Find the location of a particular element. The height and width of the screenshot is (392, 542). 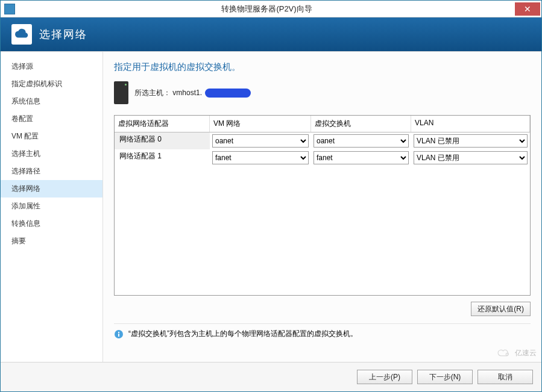

col-vmnet: VM 网络 is located at coordinates (260, 124).